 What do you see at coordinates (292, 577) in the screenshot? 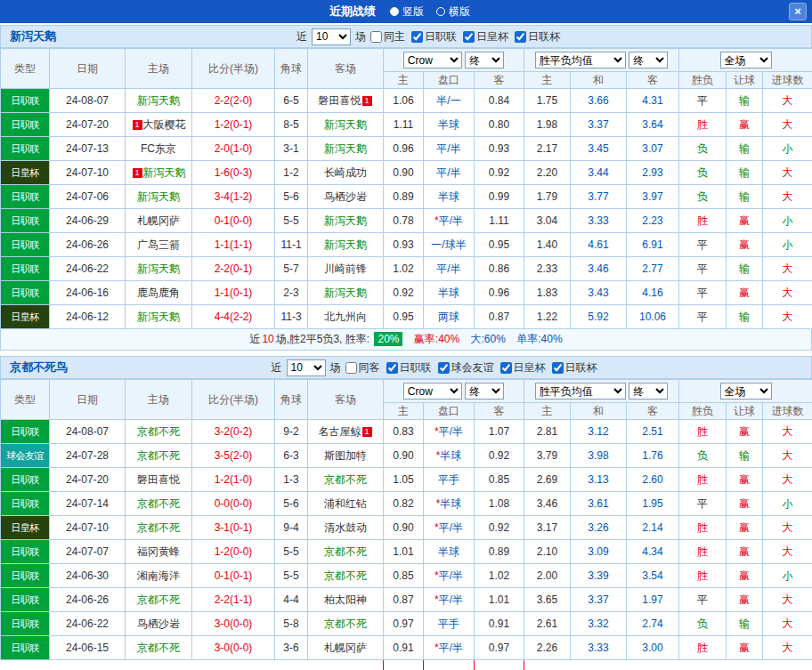
I see `corners-cell: 5-5` at bounding box center [292, 577].